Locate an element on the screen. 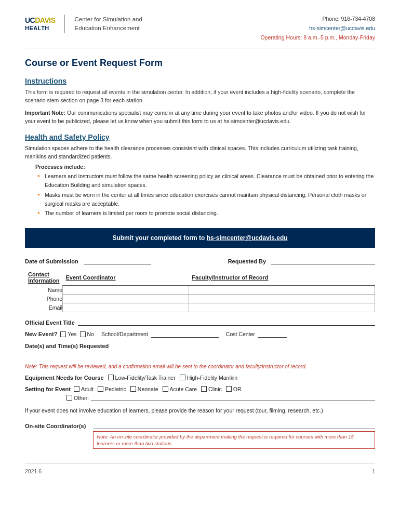 The width and height of the screenshot is (400, 532). pediatric-label: Pediatric is located at coordinates (115, 389).